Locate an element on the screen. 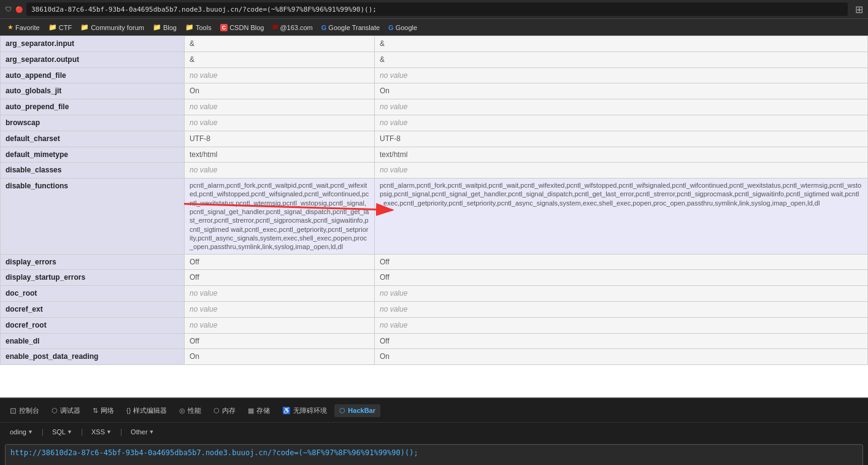  bookmark-label: CSDN Blog is located at coordinates (247, 28).